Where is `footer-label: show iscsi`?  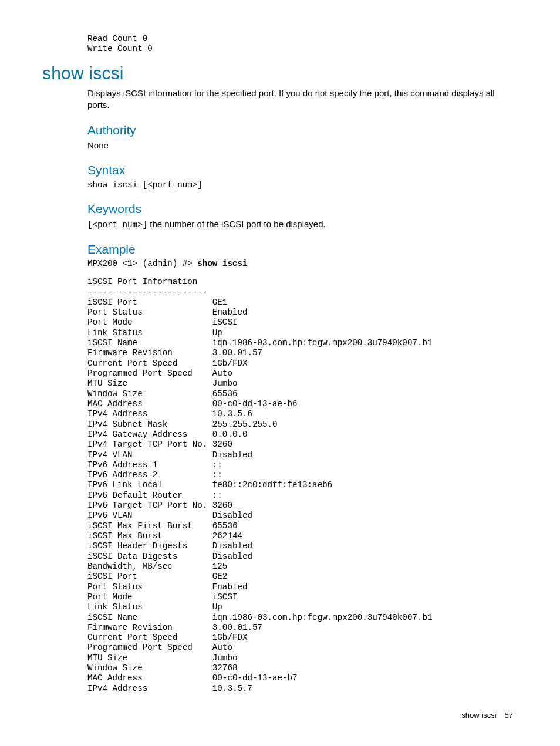 footer-label: show iscsi is located at coordinates (479, 715).